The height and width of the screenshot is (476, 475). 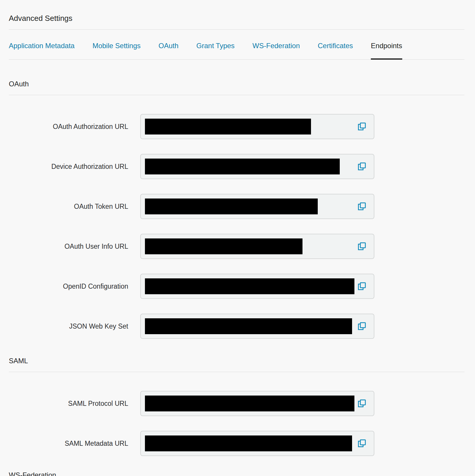 I want to click on field-row: JSON Web Key Set, so click(x=236, y=326).